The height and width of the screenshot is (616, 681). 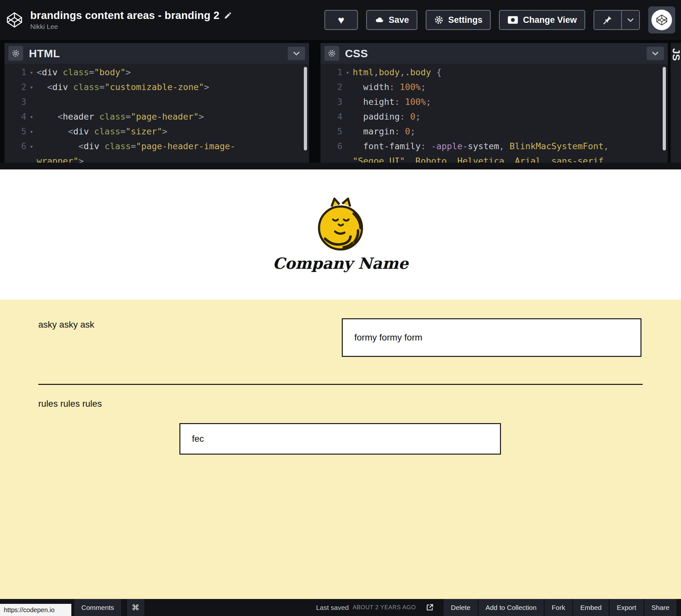 What do you see at coordinates (161, 146) in the screenshot?
I see `code-line: 6▾ <div class="page-header-image-` at bounding box center [161, 146].